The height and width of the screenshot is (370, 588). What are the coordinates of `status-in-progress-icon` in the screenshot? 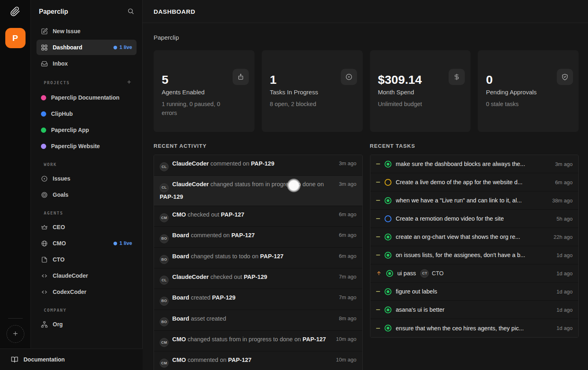 It's located at (388, 182).